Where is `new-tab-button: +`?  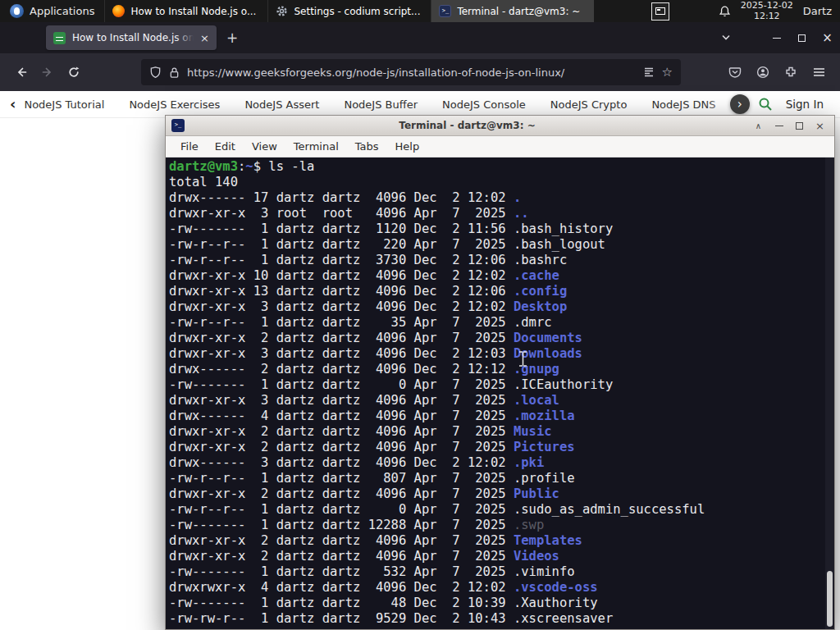
new-tab-button: + is located at coordinates (232, 38).